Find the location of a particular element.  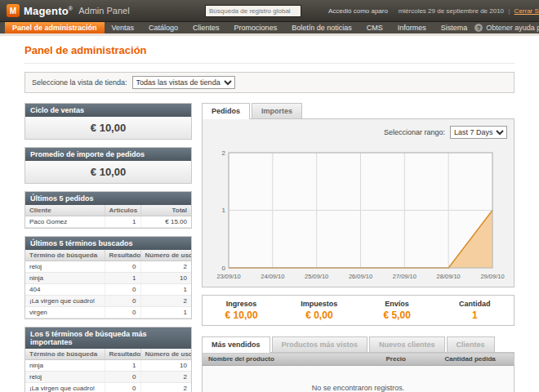

grid-tabs: Más vendidos Productos más vistos Nuevos… is located at coordinates (358, 345).